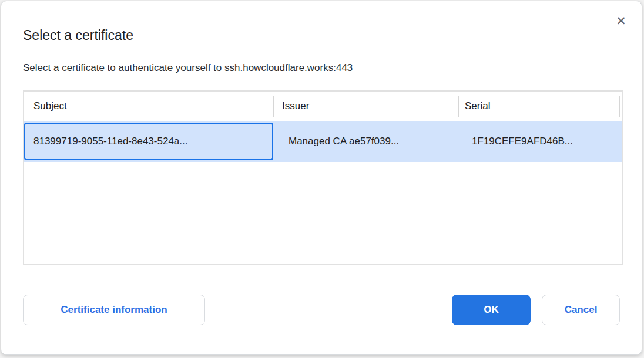 The width and height of the screenshot is (644, 358). I want to click on cell-serial: 1F19CEFE9AFD46B..., so click(540, 141).